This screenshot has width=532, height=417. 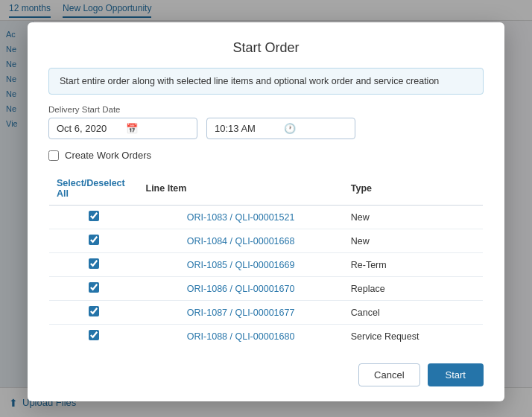 I want to click on row-line-item-cell: ORI-1086 / QLI-00001670, so click(x=241, y=289).